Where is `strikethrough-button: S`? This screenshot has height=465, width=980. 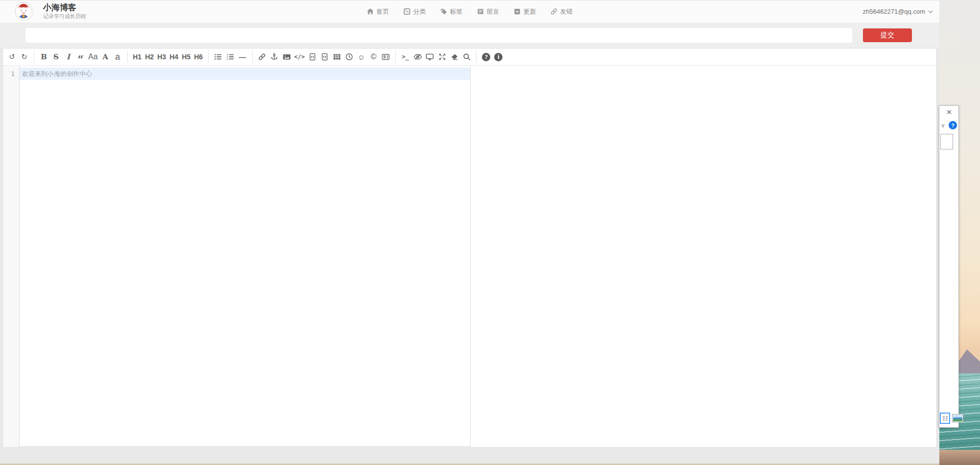 strikethrough-button: S is located at coordinates (56, 57).